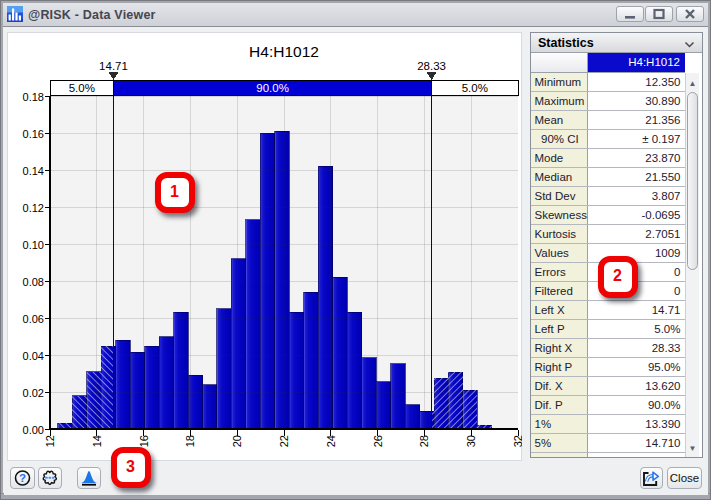 The image size is (711, 500). Describe the element at coordinates (34, 430) in the screenshot. I see `svg-text: 0.00` at that location.